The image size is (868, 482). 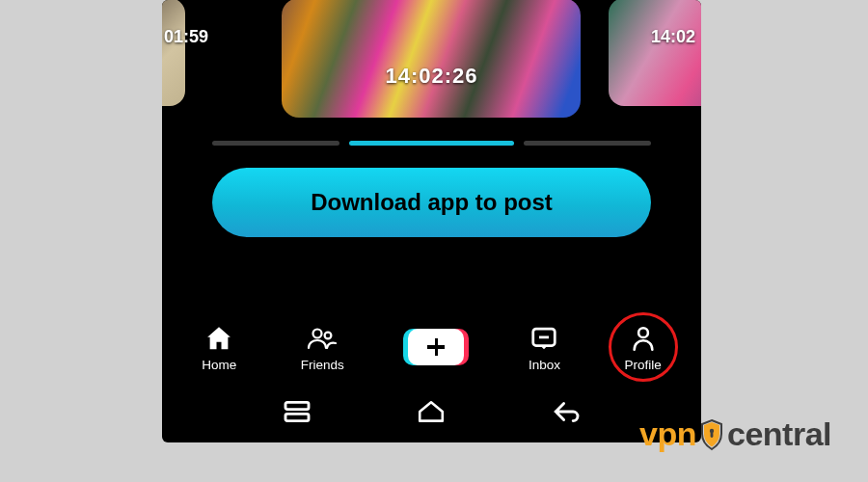 I want to click on home-icon, so click(x=219, y=338).